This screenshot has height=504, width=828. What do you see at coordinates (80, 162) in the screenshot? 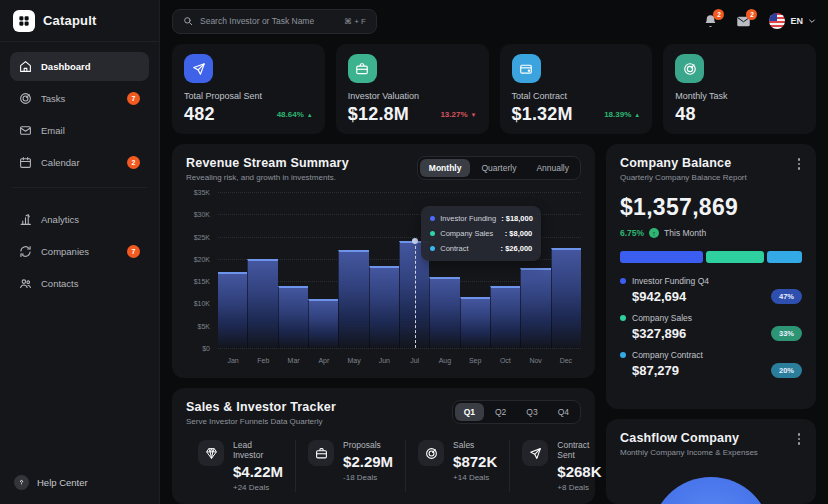
I see `sidebar-item-calendar: Calendar 2` at bounding box center [80, 162].